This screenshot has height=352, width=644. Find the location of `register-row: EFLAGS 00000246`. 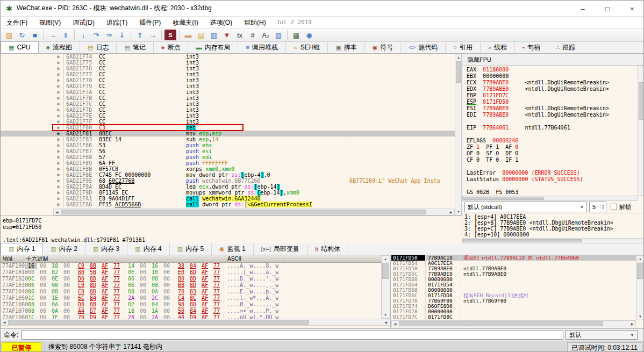

register-row: EFLAGS 00000246 is located at coordinates (552, 141).